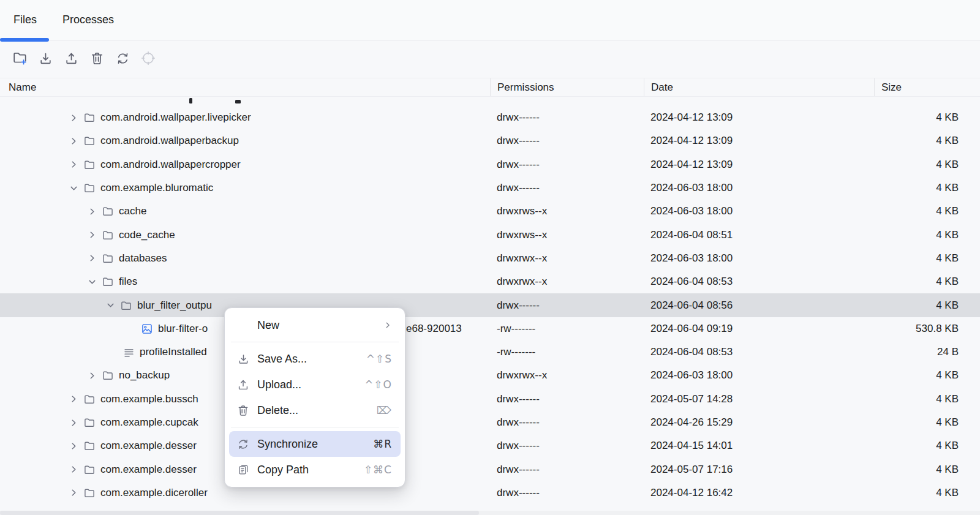 The height and width of the screenshot is (515, 980). Describe the element at coordinates (927, 352) in the screenshot. I see `size-cell: 24 B` at that location.